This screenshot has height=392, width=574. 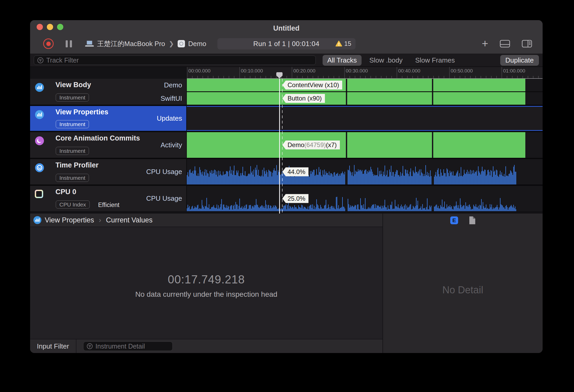 What do you see at coordinates (40, 27) in the screenshot?
I see `close-button` at bounding box center [40, 27].